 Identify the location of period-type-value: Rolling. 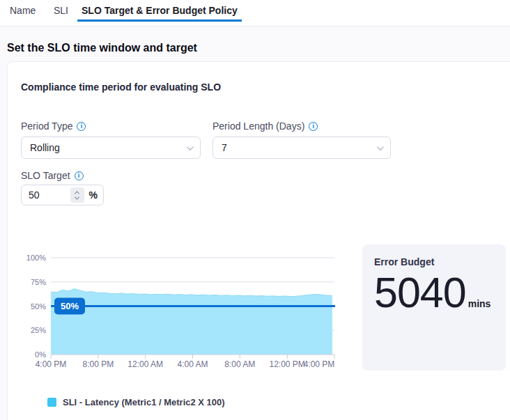
(109, 148).